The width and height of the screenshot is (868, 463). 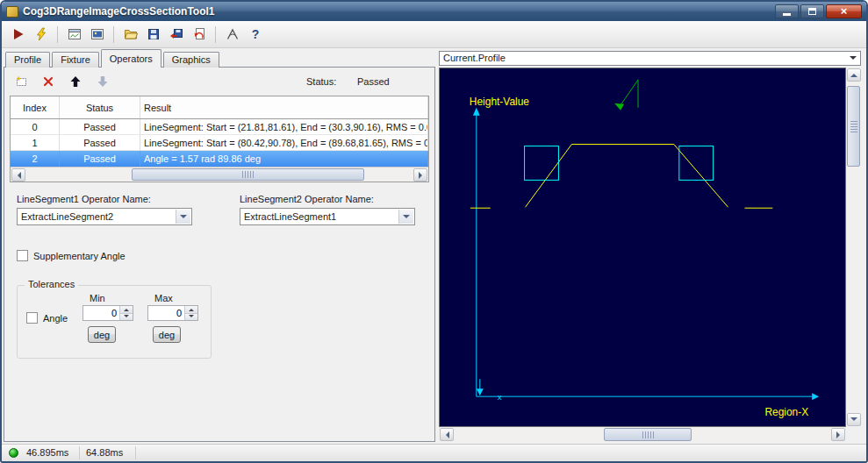 What do you see at coordinates (35, 107) in the screenshot?
I see `column-header-index: Index` at bounding box center [35, 107].